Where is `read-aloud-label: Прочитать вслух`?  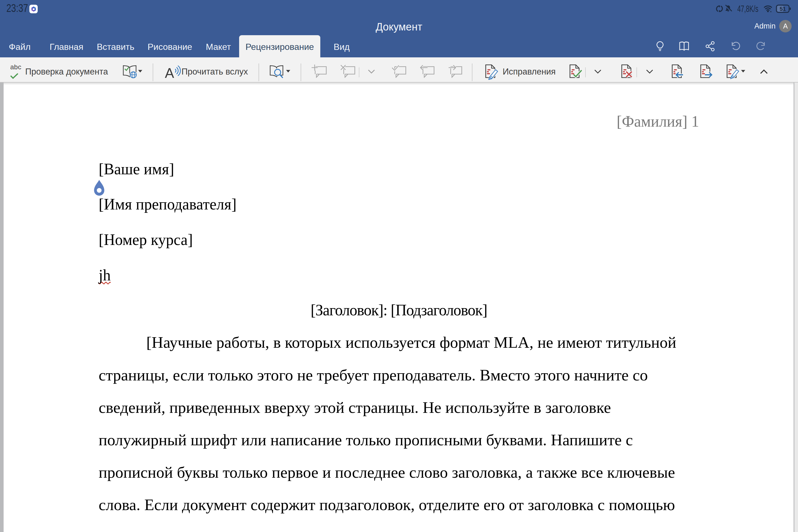
read-aloud-label: Прочитать вслух is located at coordinates (215, 72).